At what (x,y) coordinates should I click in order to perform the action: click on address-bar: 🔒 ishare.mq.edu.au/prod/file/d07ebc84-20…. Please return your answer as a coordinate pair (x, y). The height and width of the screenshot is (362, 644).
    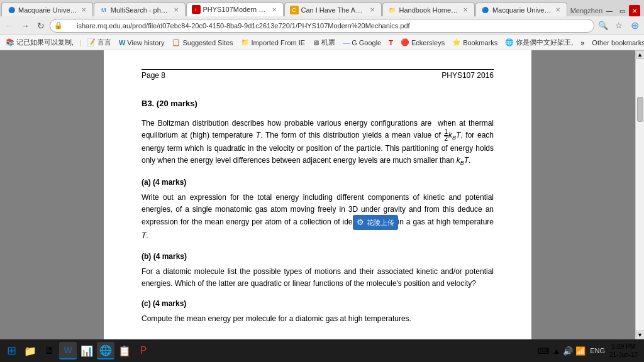
    Looking at the image, I should click on (322, 26).